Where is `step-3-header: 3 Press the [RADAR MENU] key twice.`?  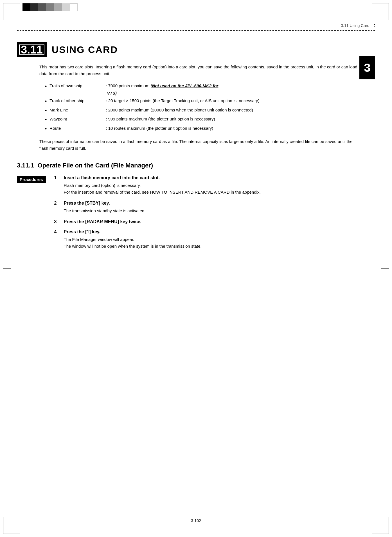 step-3-header: 3 Press the [RADAR MENU] key twice. is located at coordinates (206, 222).